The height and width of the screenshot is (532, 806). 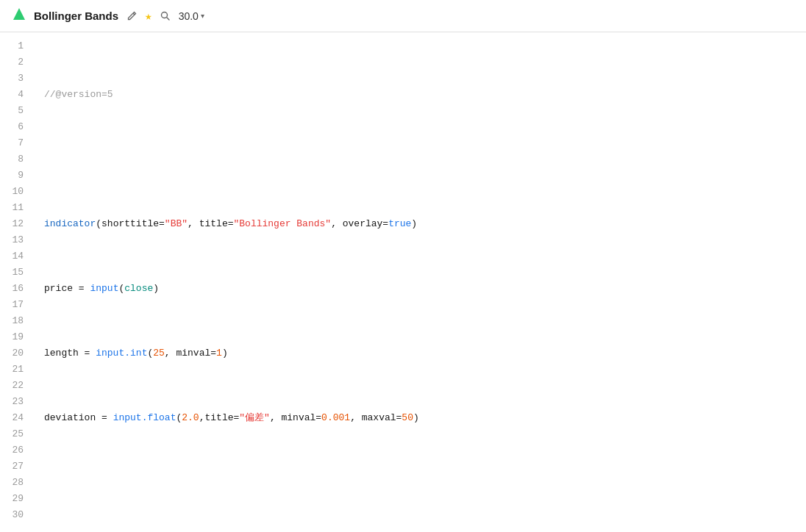 What do you see at coordinates (16, 46) in the screenshot?
I see `line-num-1: 1` at bounding box center [16, 46].